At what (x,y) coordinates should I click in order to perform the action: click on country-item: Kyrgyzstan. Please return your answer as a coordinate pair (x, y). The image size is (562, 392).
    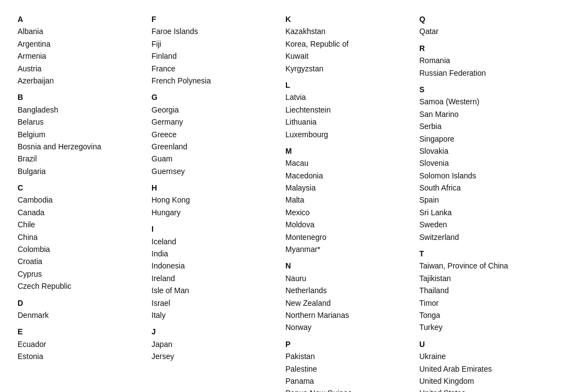
    Looking at the image, I should click on (348, 69).